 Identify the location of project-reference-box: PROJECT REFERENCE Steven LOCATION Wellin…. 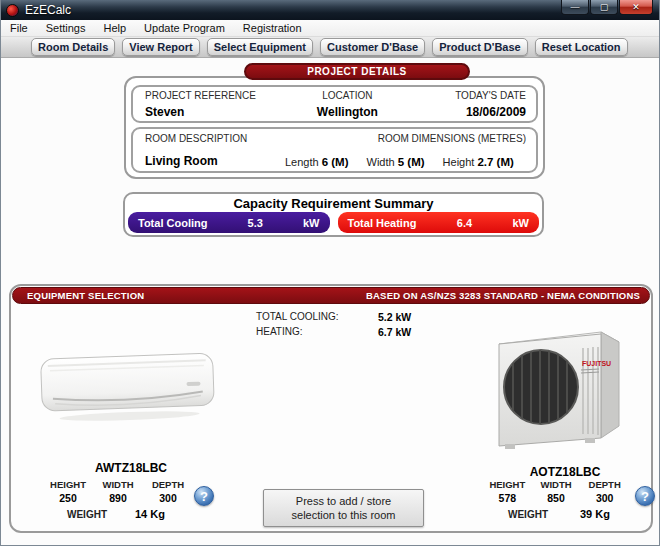
(334, 104).